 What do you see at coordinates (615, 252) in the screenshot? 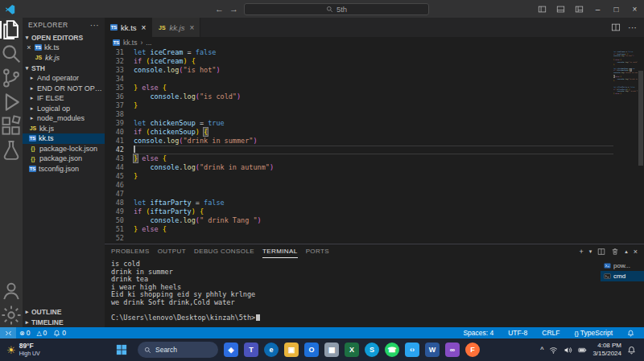
I see `kill-terminal-icon` at bounding box center [615, 252].